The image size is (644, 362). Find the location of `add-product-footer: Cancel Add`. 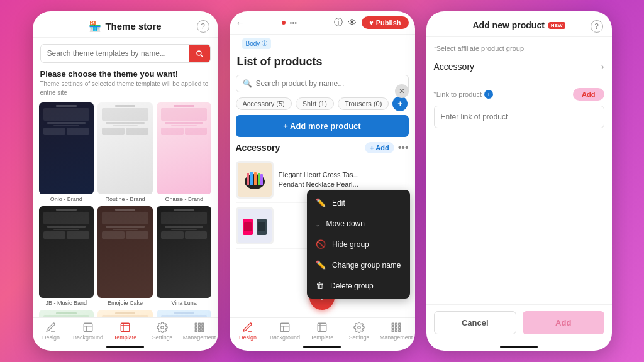

add-product-footer: Cancel Add is located at coordinates (519, 324).